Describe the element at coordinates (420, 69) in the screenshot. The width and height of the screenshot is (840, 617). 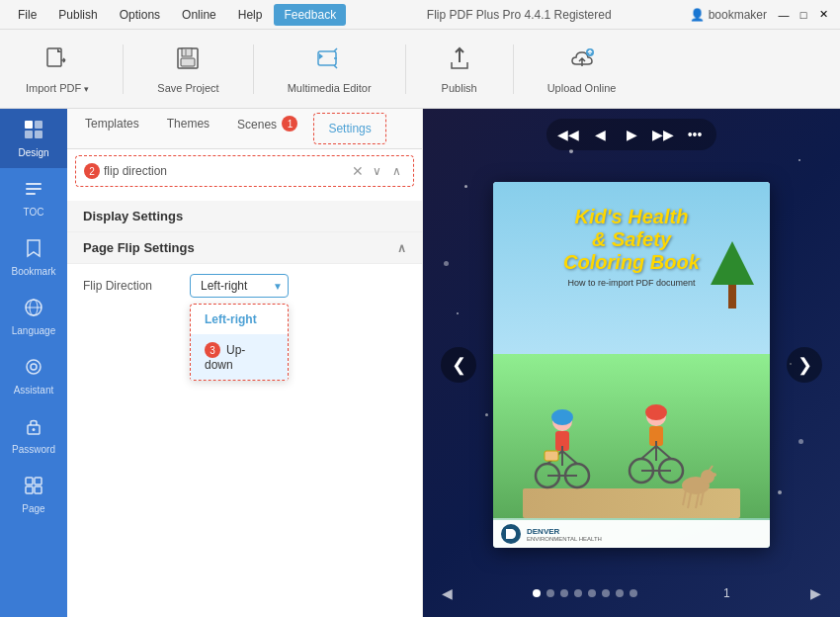
I see `toolbar: Import PDF ▾ Save Project Multimedia Edi…` at that location.